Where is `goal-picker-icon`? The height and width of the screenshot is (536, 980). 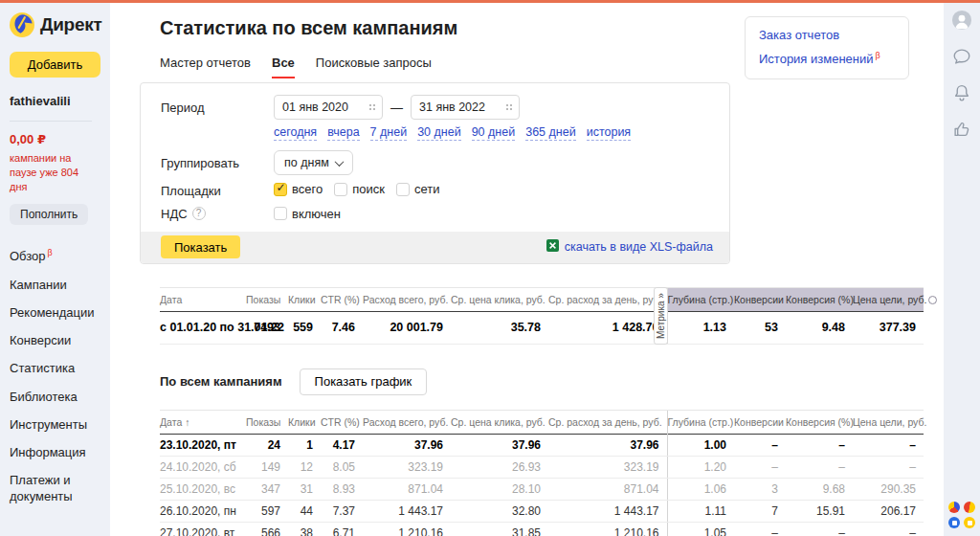 goal-picker-icon is located at coordinates (932, 301).